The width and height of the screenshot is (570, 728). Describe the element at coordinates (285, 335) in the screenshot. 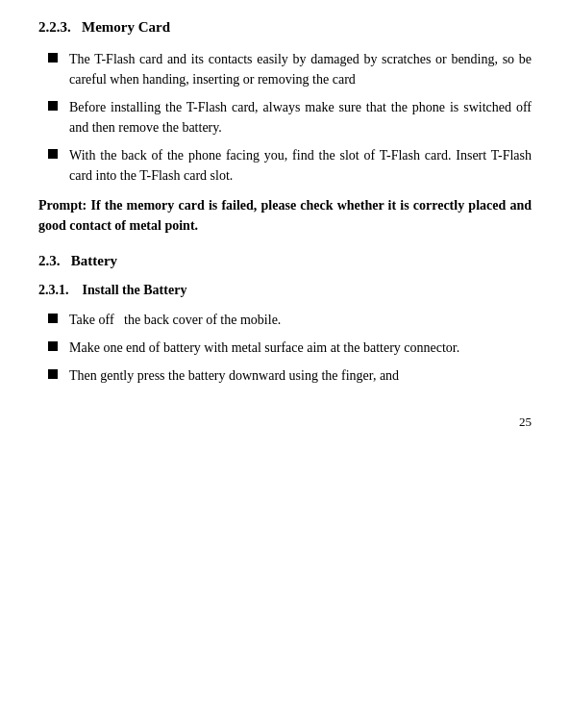

I see `install-battery-section: 2.3.1. Install the Battery Take off the …` at that location.